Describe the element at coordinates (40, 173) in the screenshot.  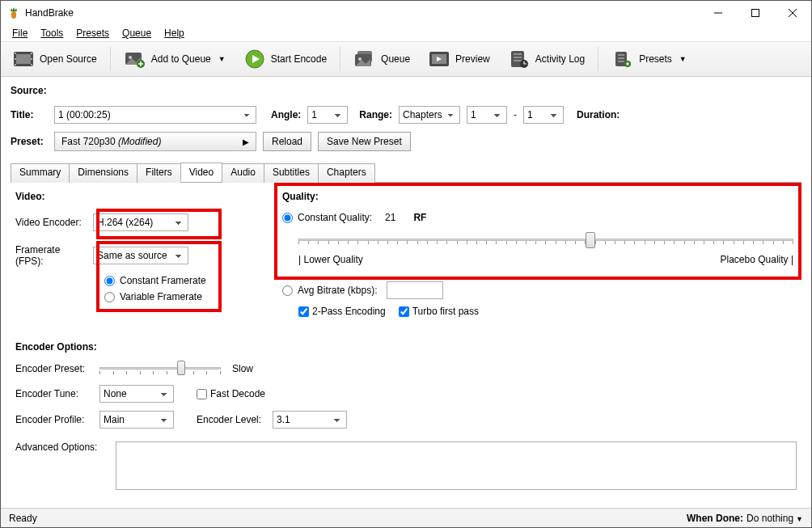
I see `tab-summary: Summary` at that location.